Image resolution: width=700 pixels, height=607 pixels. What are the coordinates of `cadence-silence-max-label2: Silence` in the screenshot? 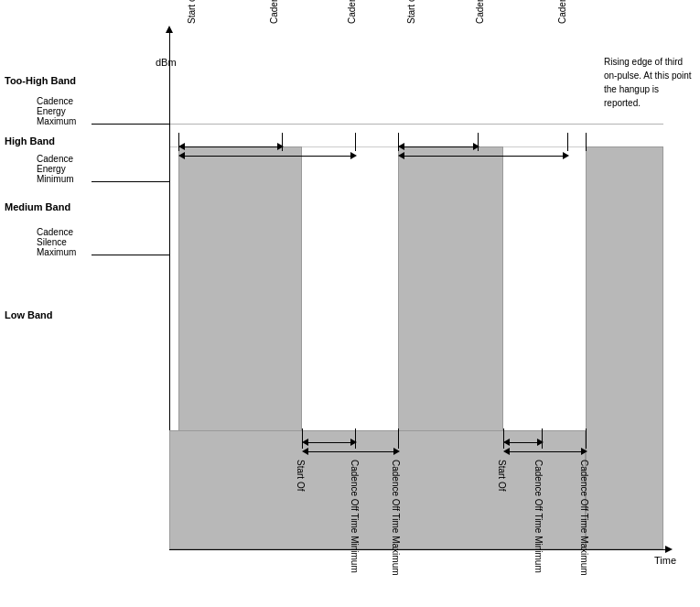 It's located at (51, 242).